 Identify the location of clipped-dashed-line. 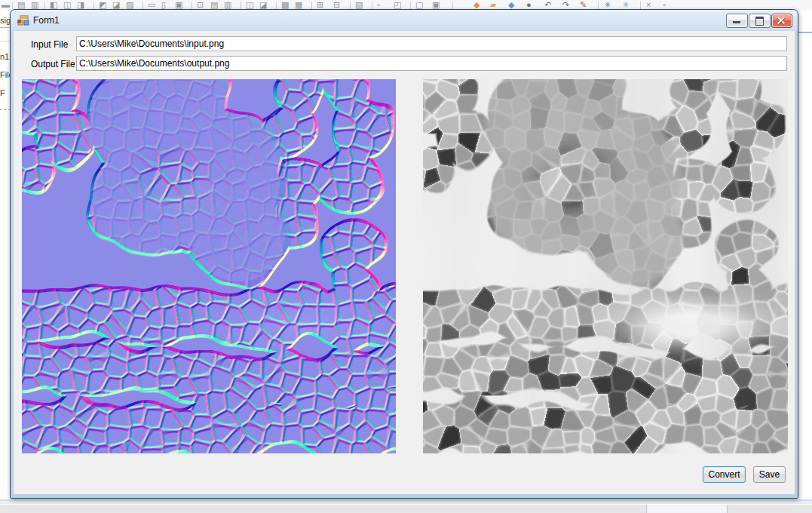
(5, 110).